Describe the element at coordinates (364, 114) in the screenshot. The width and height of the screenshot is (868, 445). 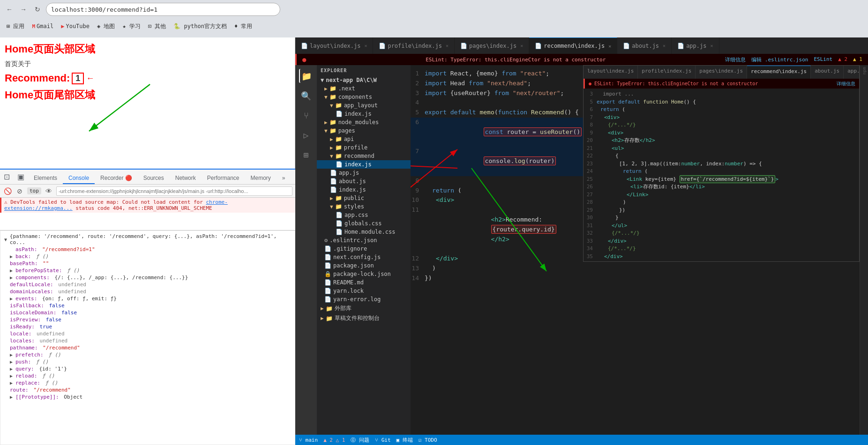
I see `fe-index-layout: 📄 index.js` at that location.